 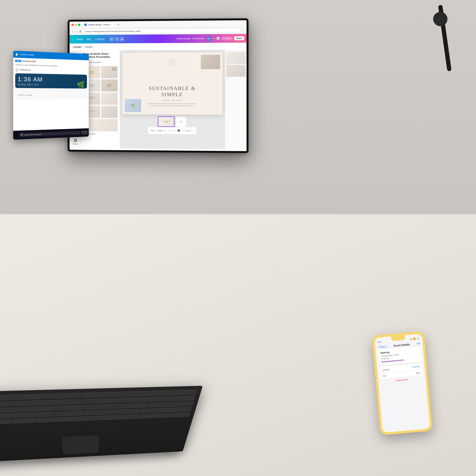 What do you see at coordinates (171, 399) in the screenshot?
I see `key-enter` at bounding box center [171, 399].